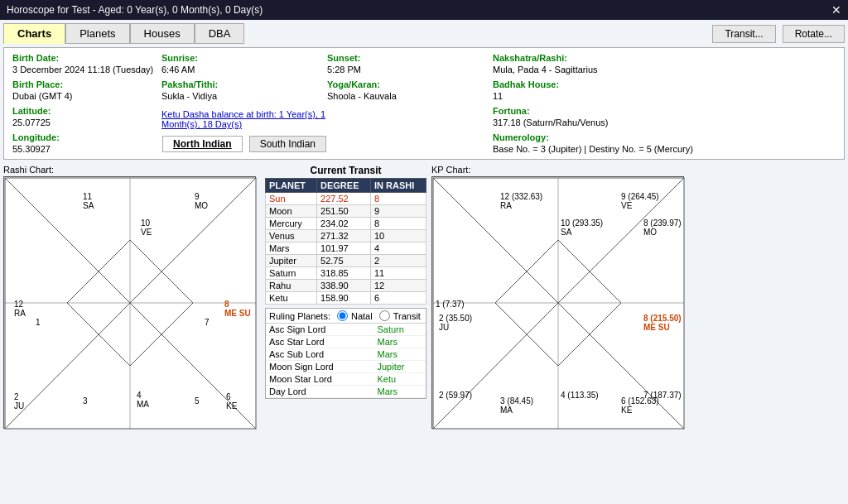  Describe the element at coordinates (87, 149) in the screenshot. I see `longitude-value: 55.30927` at that location.